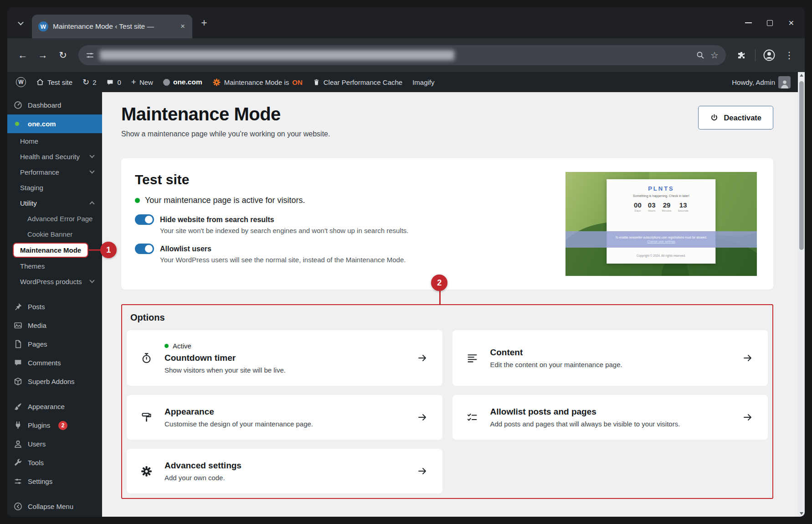  I want to click on site-info-icon, so click(90, 56).